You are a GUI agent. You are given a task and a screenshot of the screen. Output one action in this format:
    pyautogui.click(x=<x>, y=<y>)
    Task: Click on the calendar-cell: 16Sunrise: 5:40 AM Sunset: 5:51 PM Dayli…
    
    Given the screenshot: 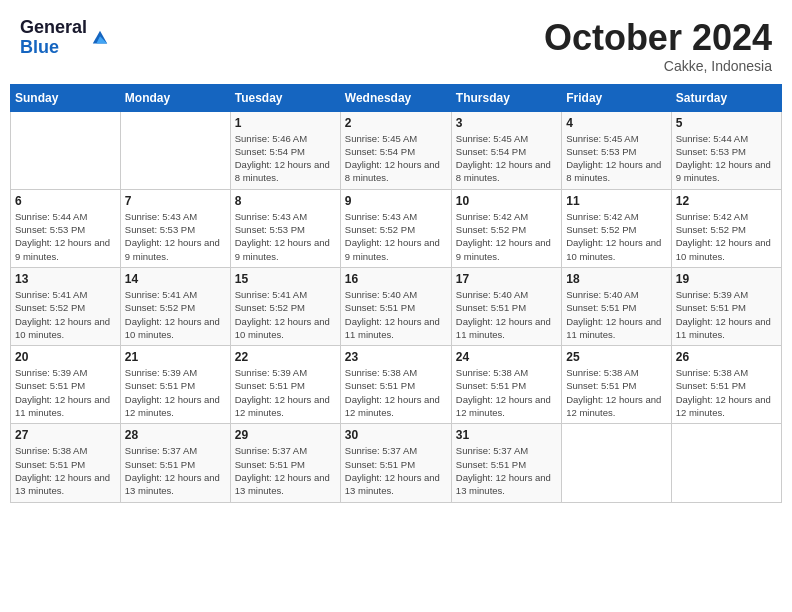 What is the action you would take?
    pyautogui.click(x=396, y=306)
    